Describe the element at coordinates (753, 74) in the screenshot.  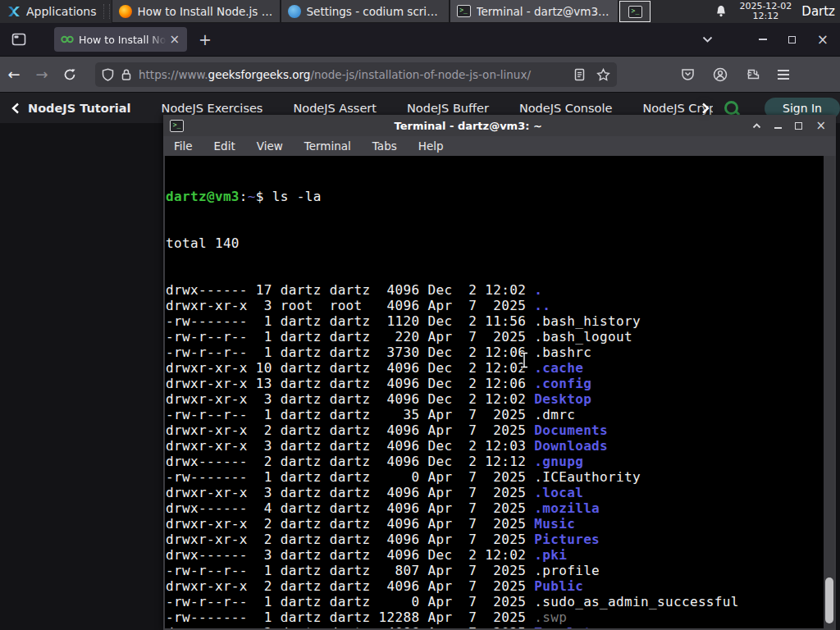
I see `extensions-icon` at that location.